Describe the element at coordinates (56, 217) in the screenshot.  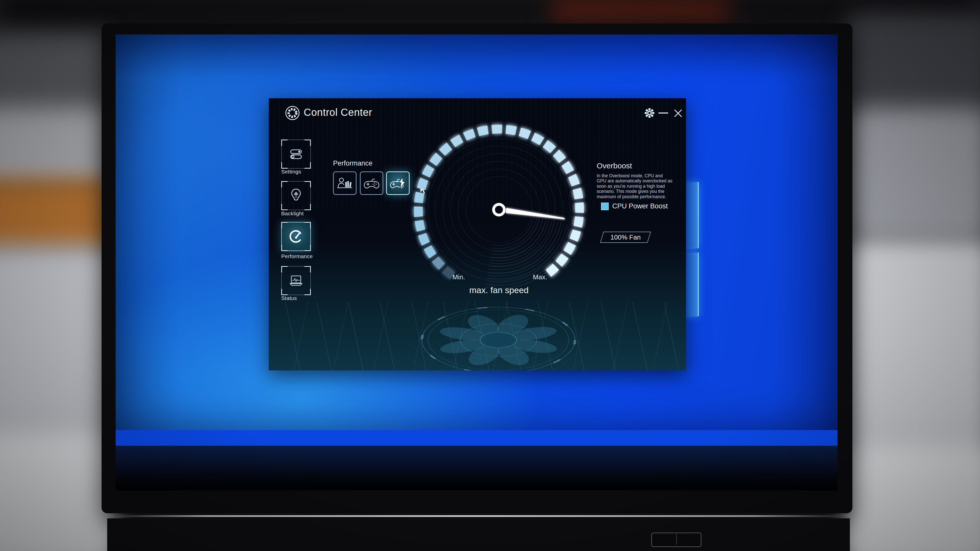
I see `backdrop-wood-desk` at that location.